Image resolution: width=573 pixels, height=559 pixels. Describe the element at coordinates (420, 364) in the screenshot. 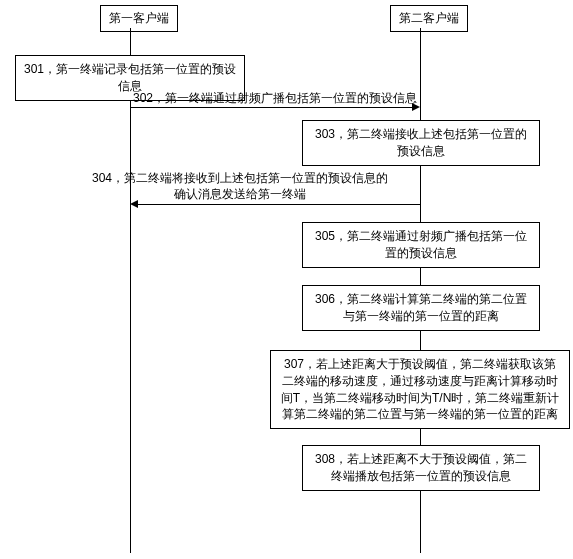

I see `step-307-line1: 307，若上述距离大于预设阈值，第二终端获取该第` at that location.